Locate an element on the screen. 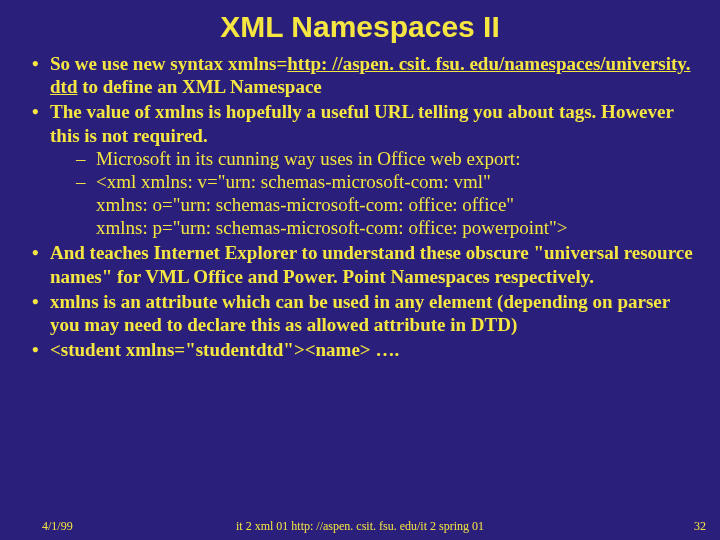 Image resolution: width=720 pixels, height=540 pixels. bullet-5: <student xmlns="studentdtd"><name> …. is located at coordinates (367, 350).